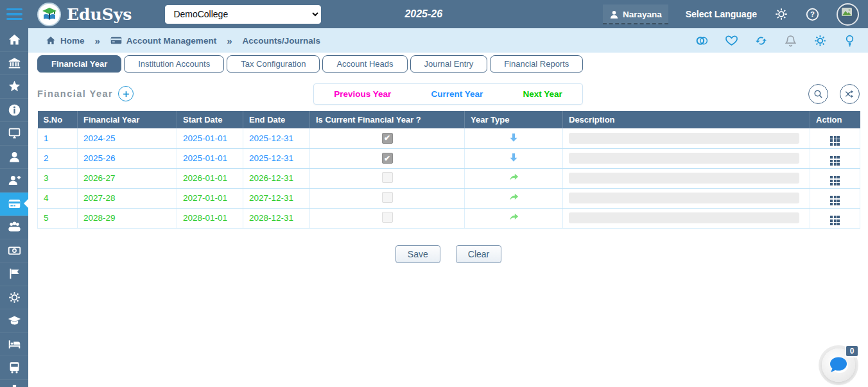  Describe the element at coordinates (14, 181) in the screenshot. I see `sidebar-item-user-add` at that location.